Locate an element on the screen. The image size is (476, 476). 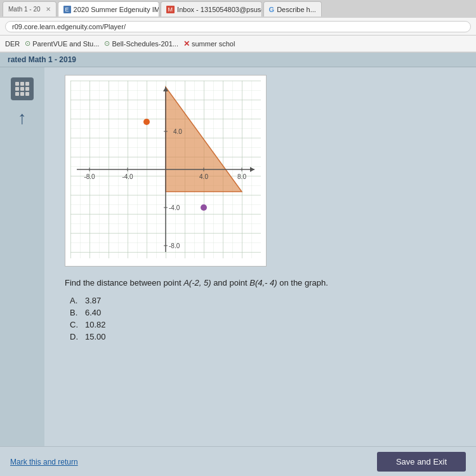
address-bar-row: r09.core.learn.edgenuity.com/Player/ is located at coordinates (238, 27).